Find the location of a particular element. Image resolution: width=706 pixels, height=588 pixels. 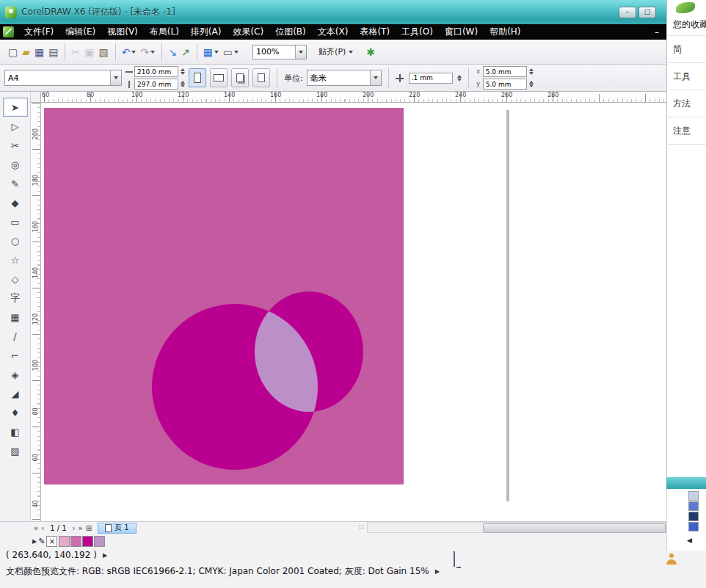

shape-tool: ▷ is located at coordinates (15, 126).